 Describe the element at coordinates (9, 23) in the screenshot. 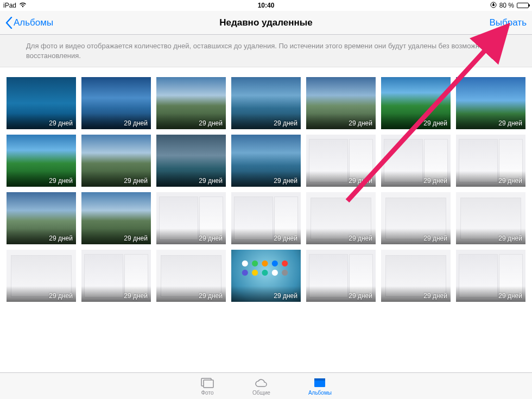

I see `chevron-left-icon` at that location.